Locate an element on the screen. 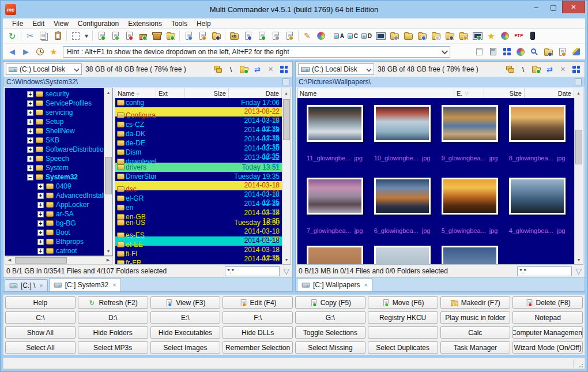 This screenshot has width=588, height=372. selection-dropdown-icon: ▾ is located at coordinates (86, 36).